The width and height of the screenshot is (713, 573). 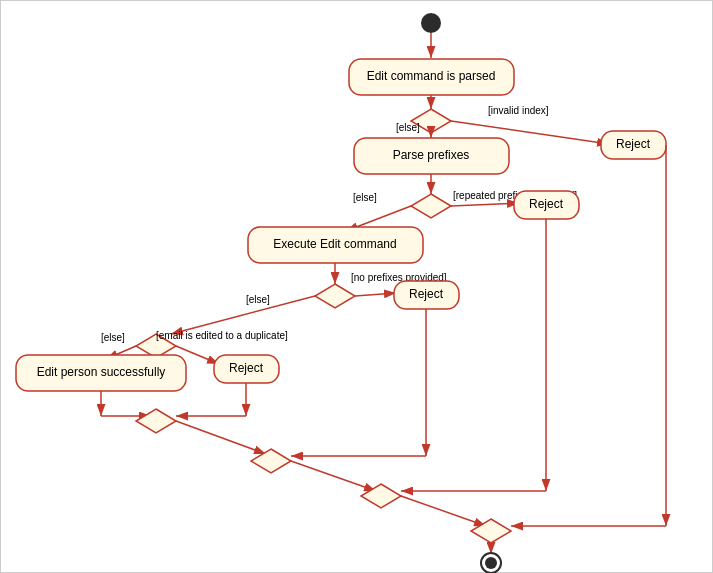 I want to click on edge-d3-d4, so click(x=243, y=315).